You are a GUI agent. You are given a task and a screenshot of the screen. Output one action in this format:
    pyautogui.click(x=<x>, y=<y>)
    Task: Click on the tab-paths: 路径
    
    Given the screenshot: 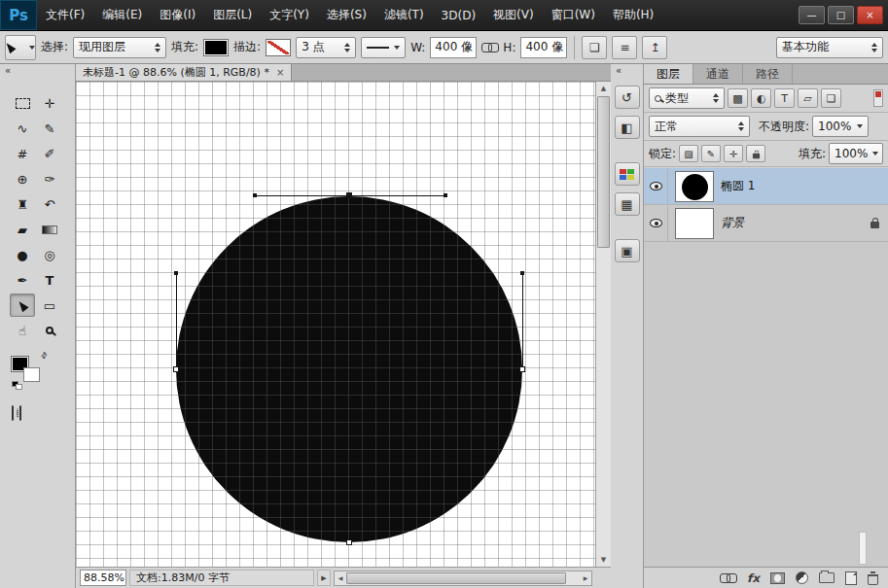 What is the action you would take?
    pyautogui.click(x=768, y=74)
    